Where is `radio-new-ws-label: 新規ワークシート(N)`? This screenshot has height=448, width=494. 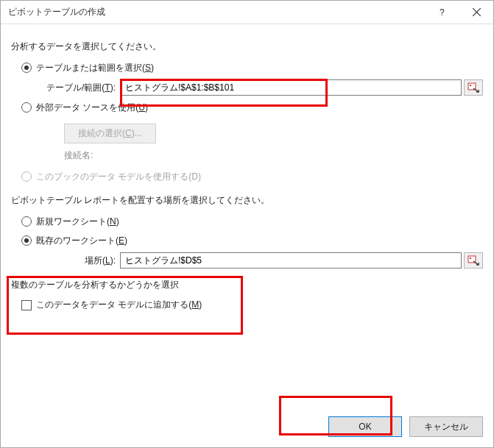
radio-new-ws-label: 新規ワークシート(N) is located at coordinates (78, 222).